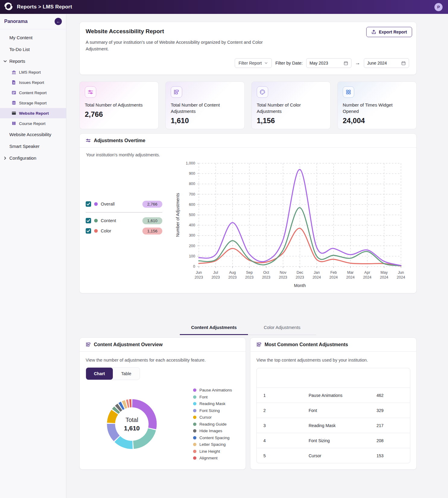 The image size is (448, 498). What do you see at coordinates (125, 223) in the screenshot?
I see `chart-legend: Overall 2,766 Content 1,610 Color 1,156` at bounding box center [125, 223].